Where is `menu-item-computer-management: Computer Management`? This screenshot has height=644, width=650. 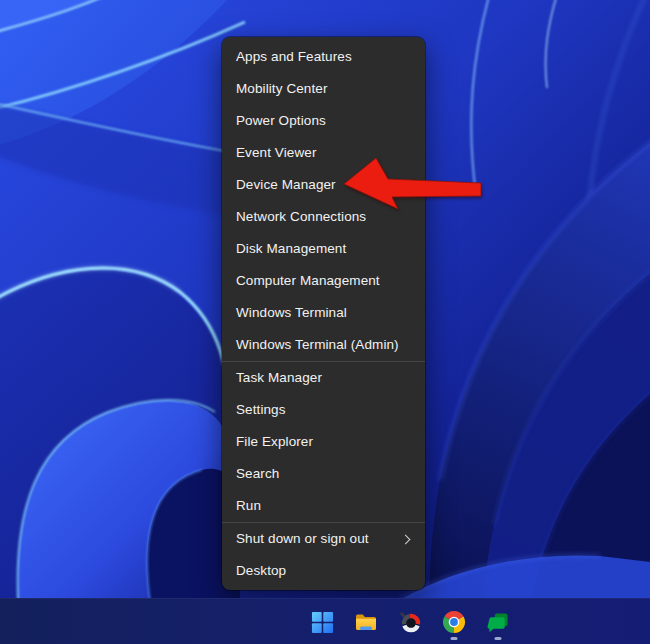
menu-item-computer-management: Computer Management is located at coordinates (324, 281).